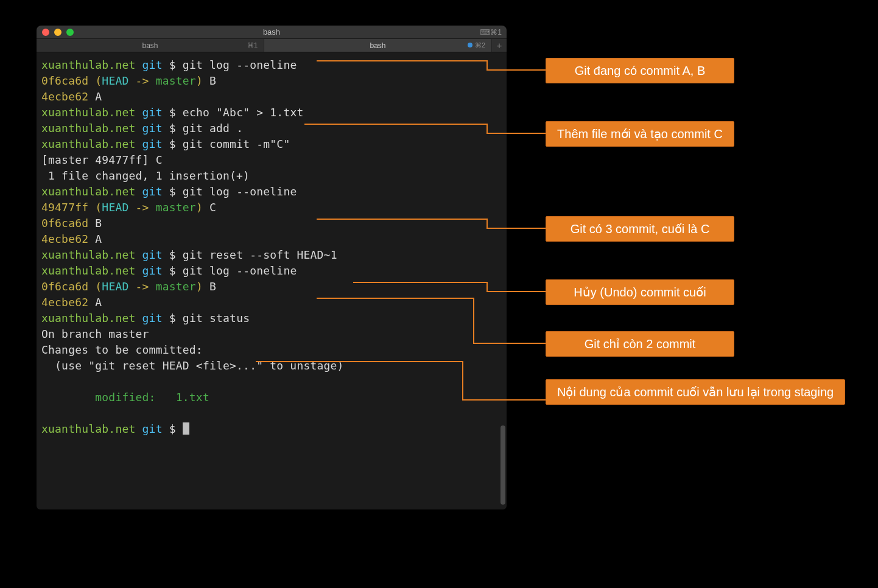 The width and height of the screenshot is (878, 588). Describe the element at coordinates (271, 144) in the screenshot. I see `terminal-line: xuanthulab.net git $ git commit -m"C"` at that location.